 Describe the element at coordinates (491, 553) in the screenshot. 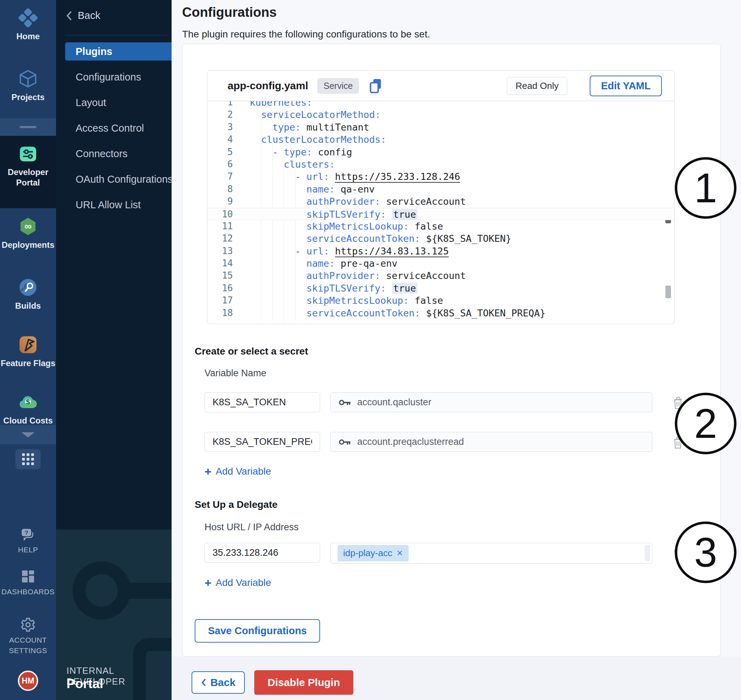

I see `delegate-tags-field: idp-play-acc✕` at that location.